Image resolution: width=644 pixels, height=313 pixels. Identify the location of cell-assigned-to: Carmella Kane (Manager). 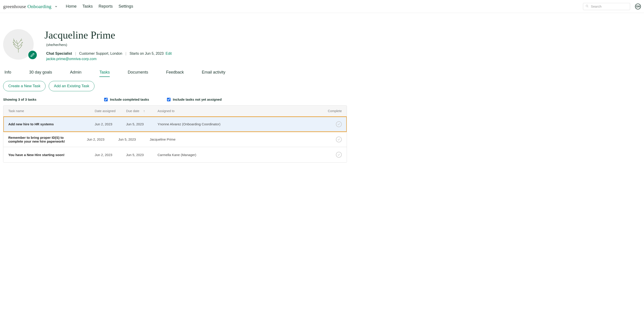
(238, 155).